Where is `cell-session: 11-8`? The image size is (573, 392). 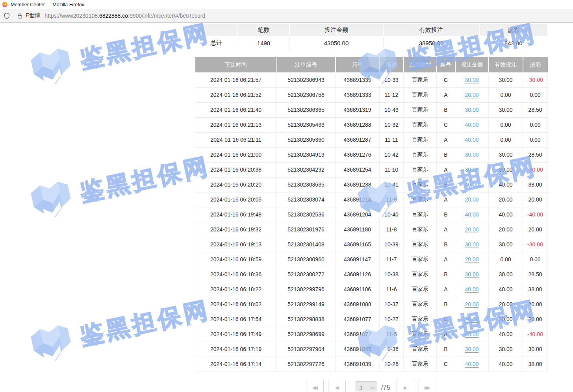
cell-session: 11-8 is located at coordinates (391, 229).